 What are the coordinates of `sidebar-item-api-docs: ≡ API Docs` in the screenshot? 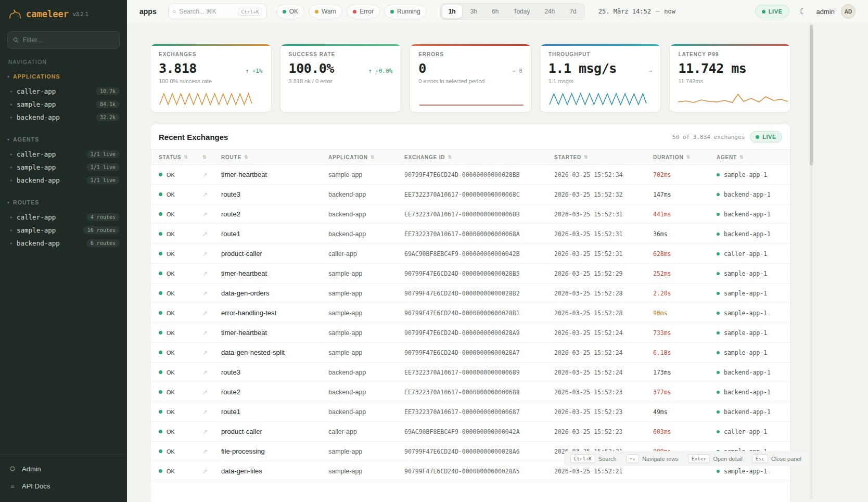 It's located at (63, 486).